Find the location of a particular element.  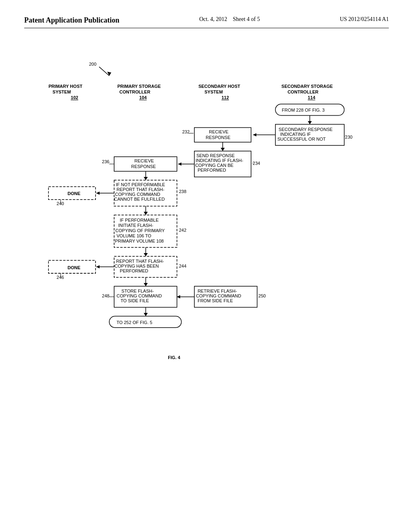

header-center: Oct. 4, 2012 Sheet 4 of 5 is located at coordinates (229, 19).